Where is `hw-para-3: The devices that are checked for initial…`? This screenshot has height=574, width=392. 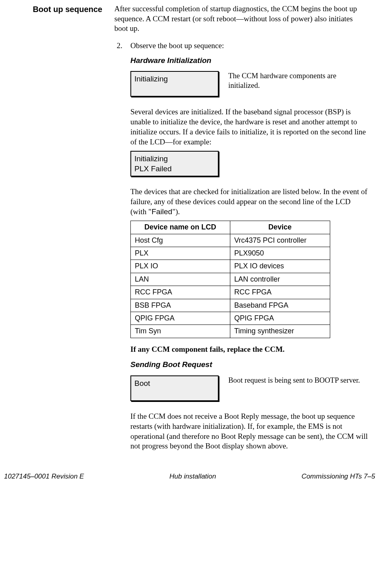
hw-para-3: The devices that are checked for initial… is located at coordinates (249, 202).